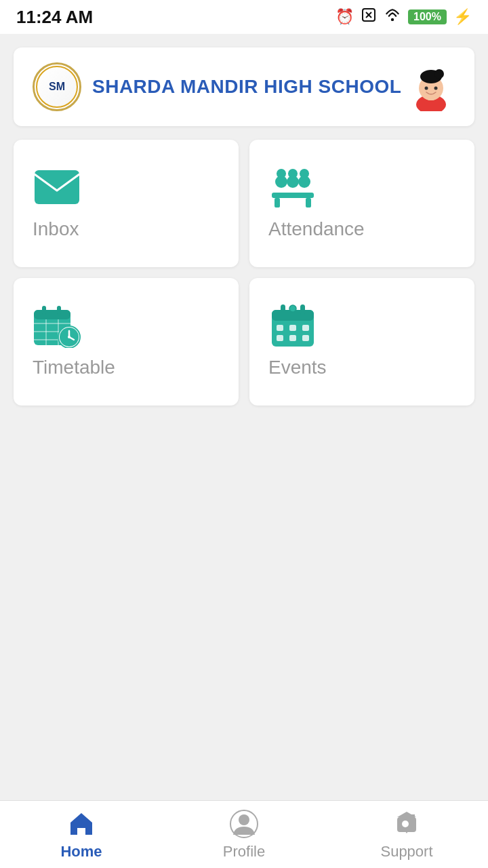 The image size is (488, 868). Describe the element at coordinates (81, 824) in the screenshot. I see `home-icon` at that location.